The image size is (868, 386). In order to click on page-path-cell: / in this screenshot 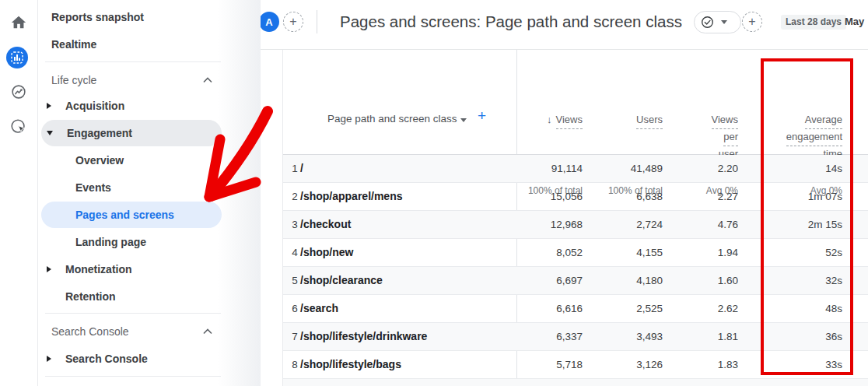, I will do `click(302, 168)`.